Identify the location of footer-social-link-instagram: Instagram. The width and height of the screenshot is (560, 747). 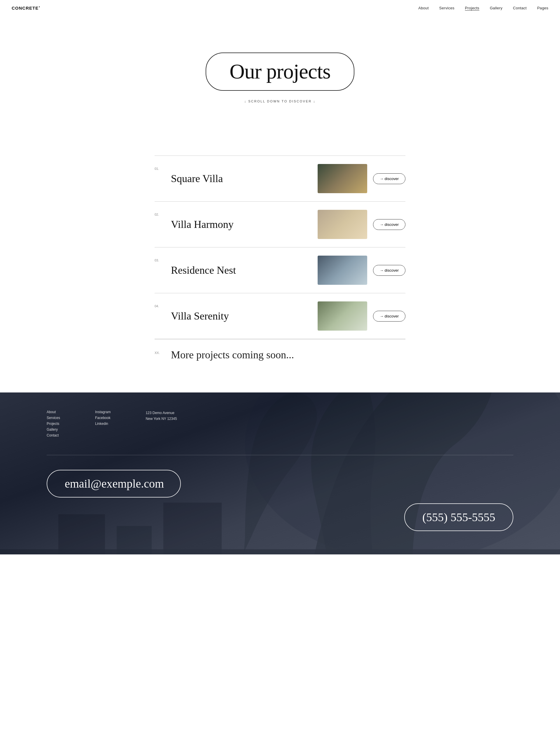
(103, 412).